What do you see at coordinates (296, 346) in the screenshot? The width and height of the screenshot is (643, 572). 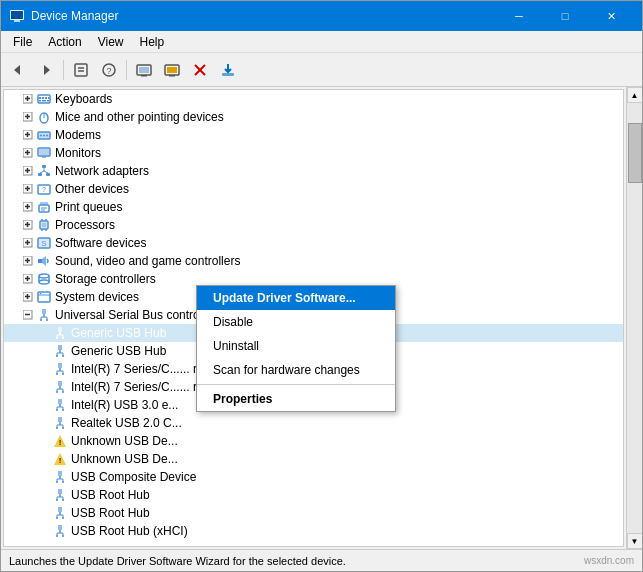 I see `context-menu-item: Uninstall` at bounding box center [296, 346].